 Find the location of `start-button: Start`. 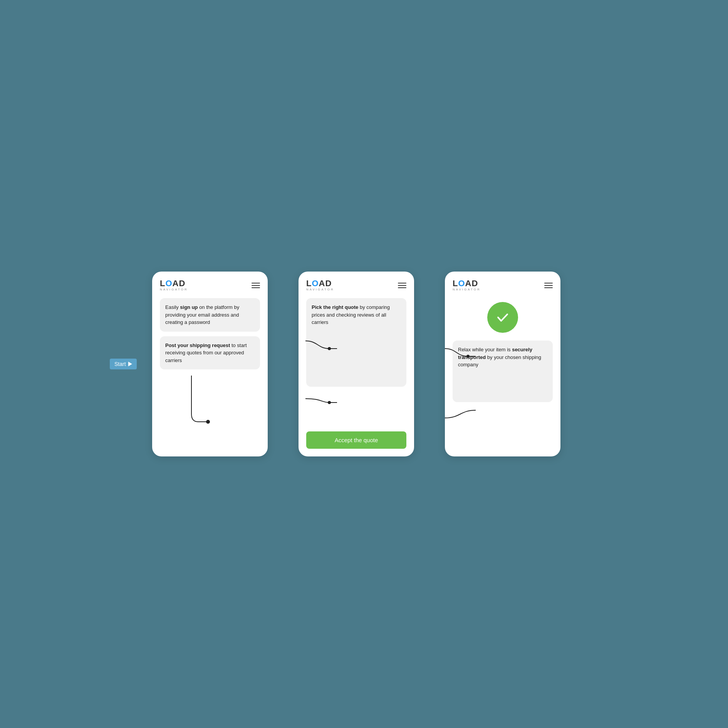

start-button: Start is located at coordinates (123, 364).